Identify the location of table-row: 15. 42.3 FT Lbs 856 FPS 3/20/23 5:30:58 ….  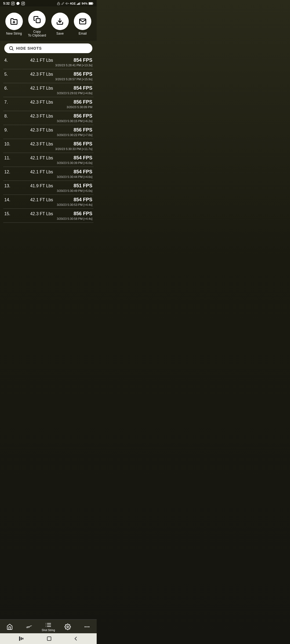
(48, 216).